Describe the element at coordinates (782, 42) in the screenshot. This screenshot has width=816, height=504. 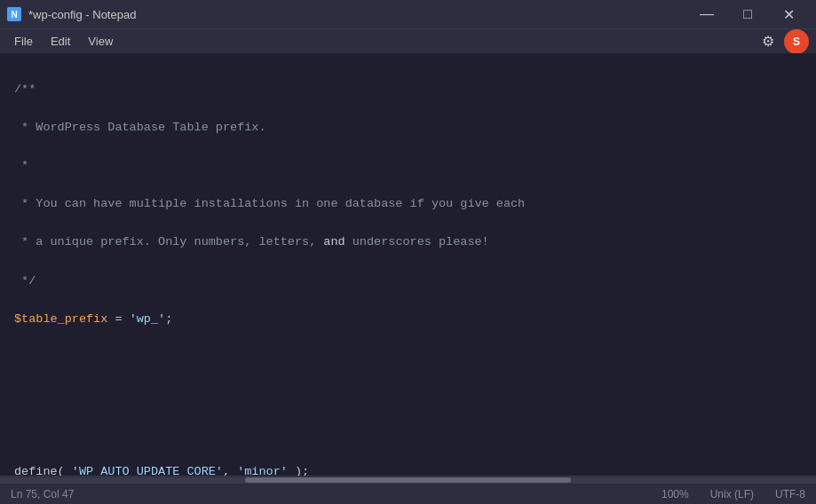
I see `menu-bar-right: ⚙ S` at that location.